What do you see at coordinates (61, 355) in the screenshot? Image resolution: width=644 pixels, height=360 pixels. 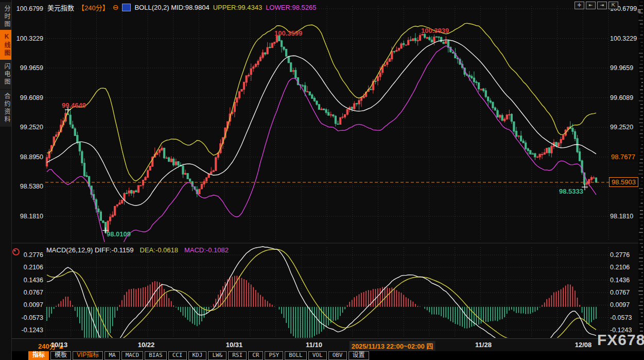 I see `toolbar-button-模板: 模板` at bounding box center [61, 355].